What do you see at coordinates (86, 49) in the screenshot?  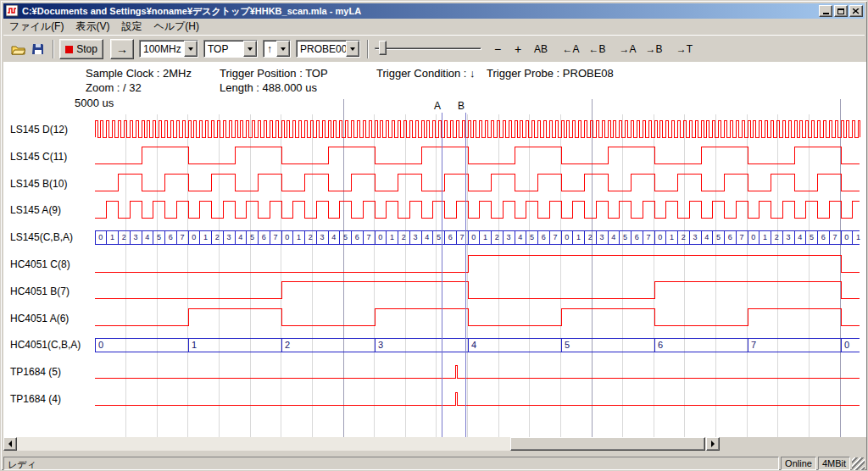 I see `stop-label: Stop` at bounding box center [86, 49].